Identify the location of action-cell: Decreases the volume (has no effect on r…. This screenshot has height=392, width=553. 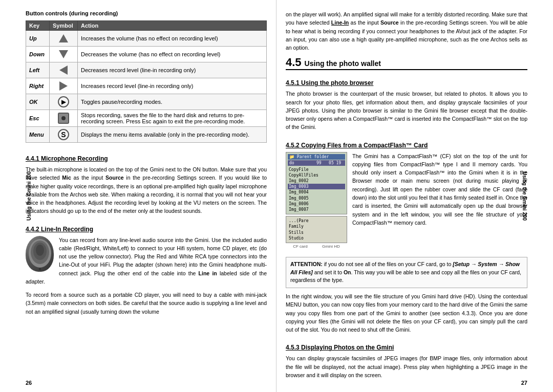
(172, 54).